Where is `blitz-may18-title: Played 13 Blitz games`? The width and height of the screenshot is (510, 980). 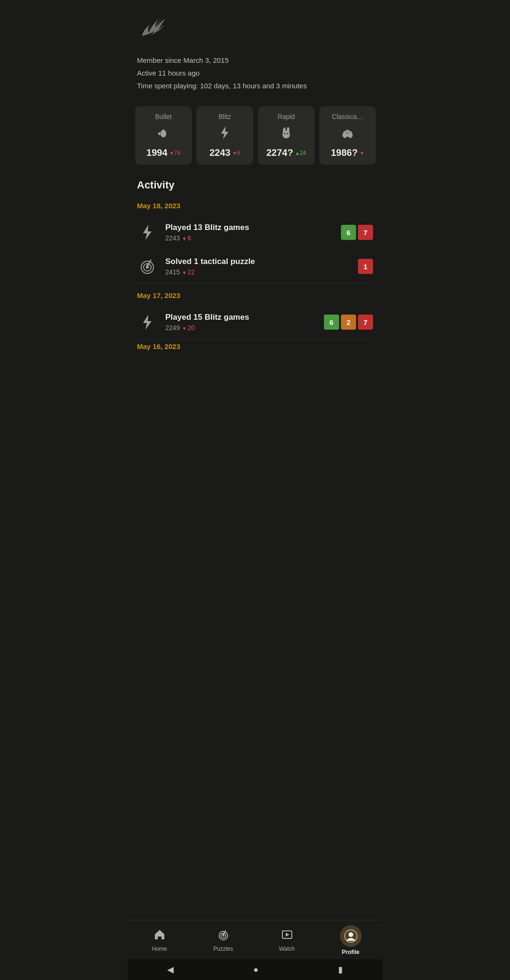
blitz-may18-title: Played 13 Blitz games is located at coordinates (249, 228).